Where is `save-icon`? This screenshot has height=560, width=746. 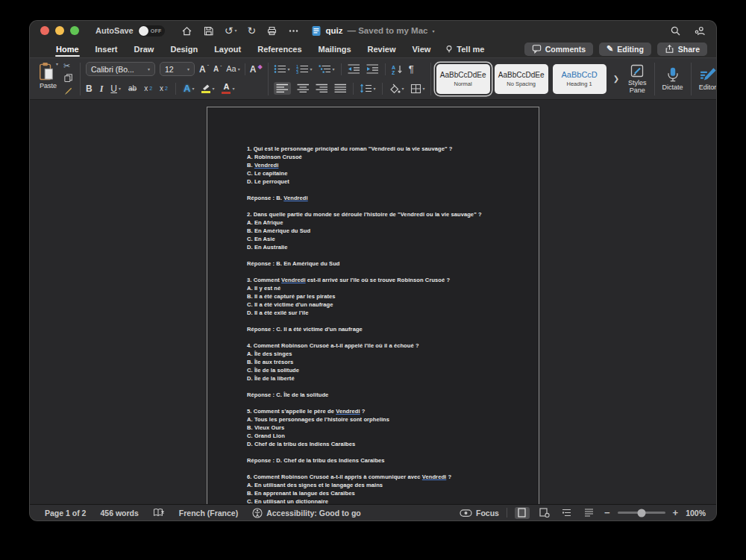 save-icon is located at coordinates (209, 31).